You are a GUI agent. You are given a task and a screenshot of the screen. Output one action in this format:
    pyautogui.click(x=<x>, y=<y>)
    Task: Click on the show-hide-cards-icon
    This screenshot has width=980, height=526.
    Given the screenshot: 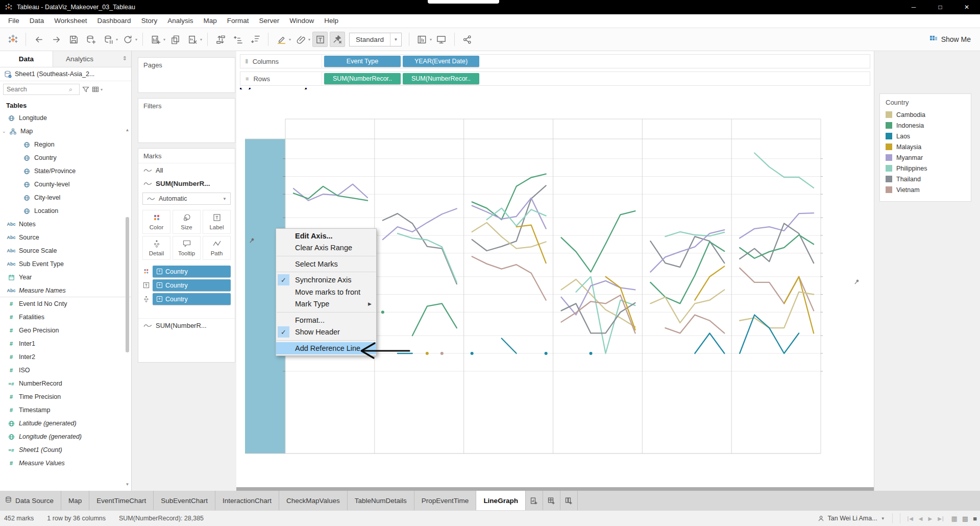 What is the action you would take?
    pyautogui.click(x=422, y=39)
    